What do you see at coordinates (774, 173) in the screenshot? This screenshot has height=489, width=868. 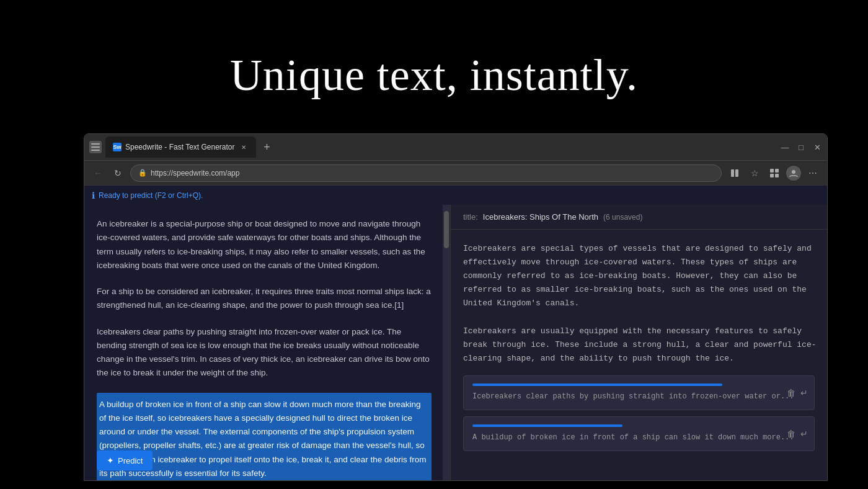 I see `collections-button` at bounding box center [774, 173].